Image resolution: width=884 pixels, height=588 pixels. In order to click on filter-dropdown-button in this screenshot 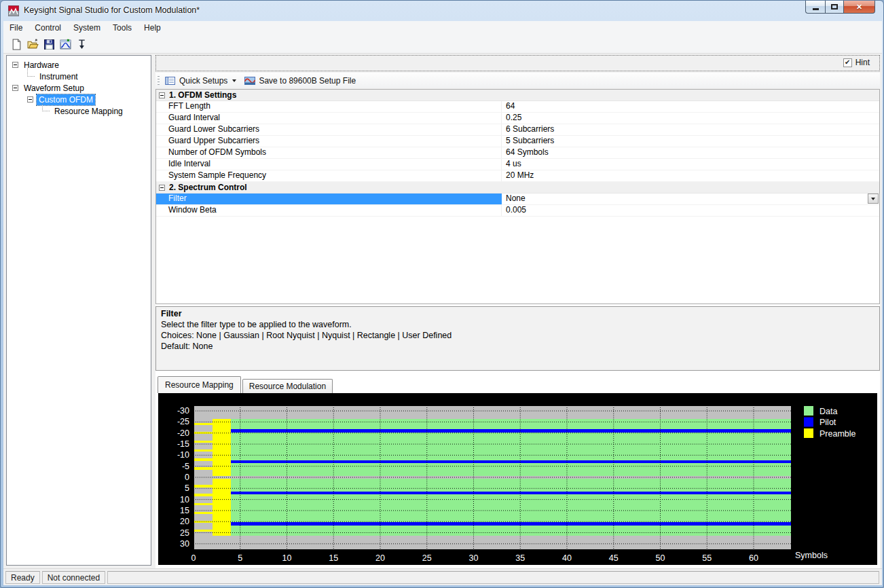, I will do `click(873, 198)`.